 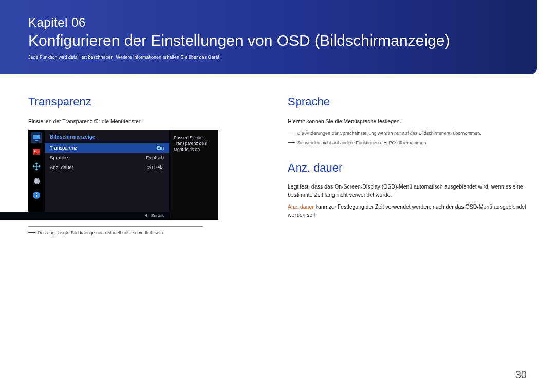 I want to click on transparenz-description: Einstellen der Transparenz für die Menüf…, so click(x=148, y=122).